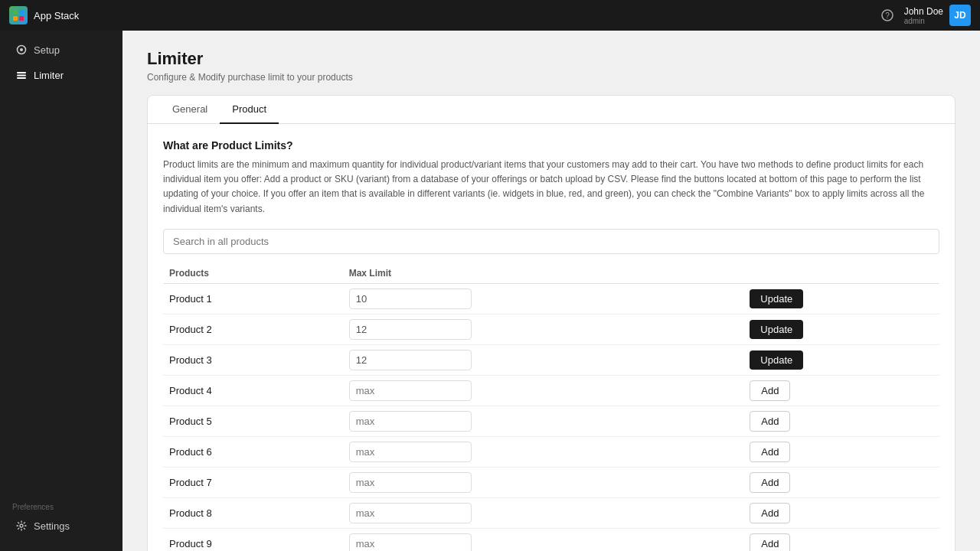  I want to click on sidebar-top: Setup Limiter, so click(61, 63).